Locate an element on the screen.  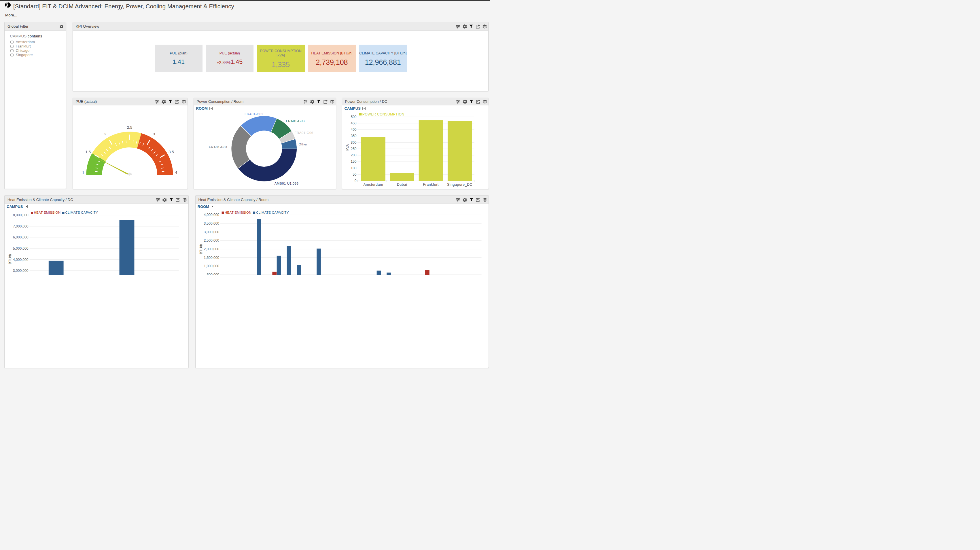
svg-text: CLIMATE CAPACITY is located at coordinates (272, 212).